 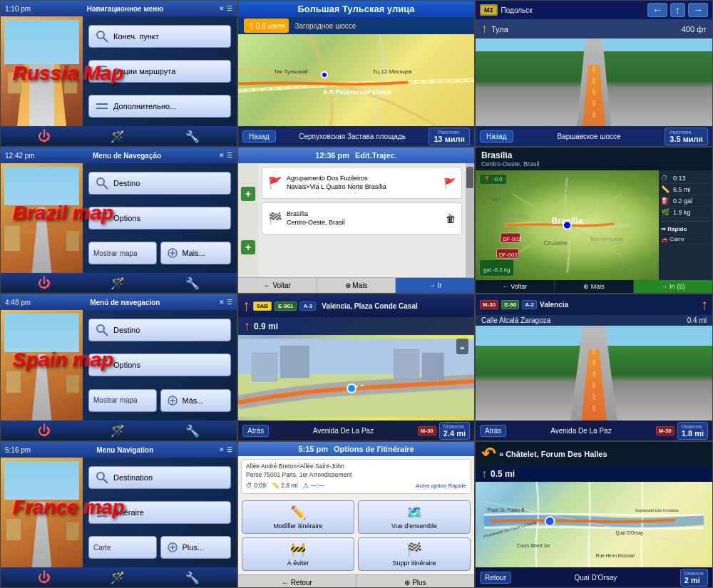 I want to click on france-chatelet-map: Place Du Palais-B... Promenade Du Cours …, so click(x=594, y=525).